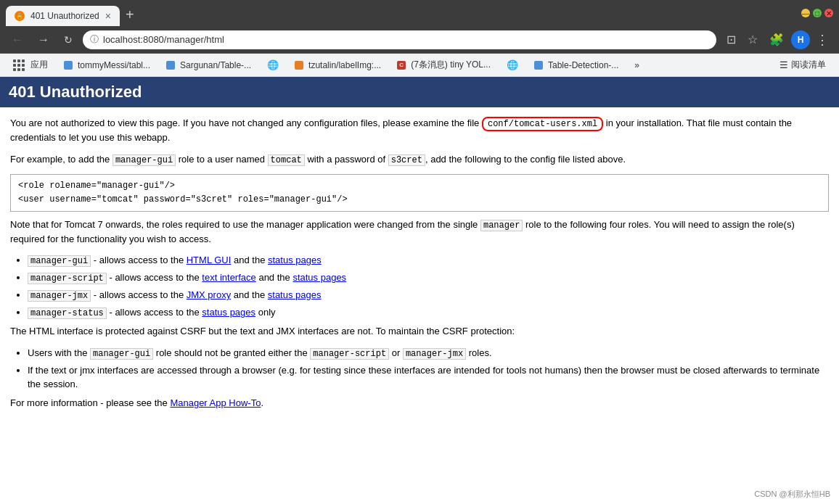 This screenshot has height=504, width=839. I want to click on para3: Note that for Tomcat 7 onwards, the role…, so click(420, 232).